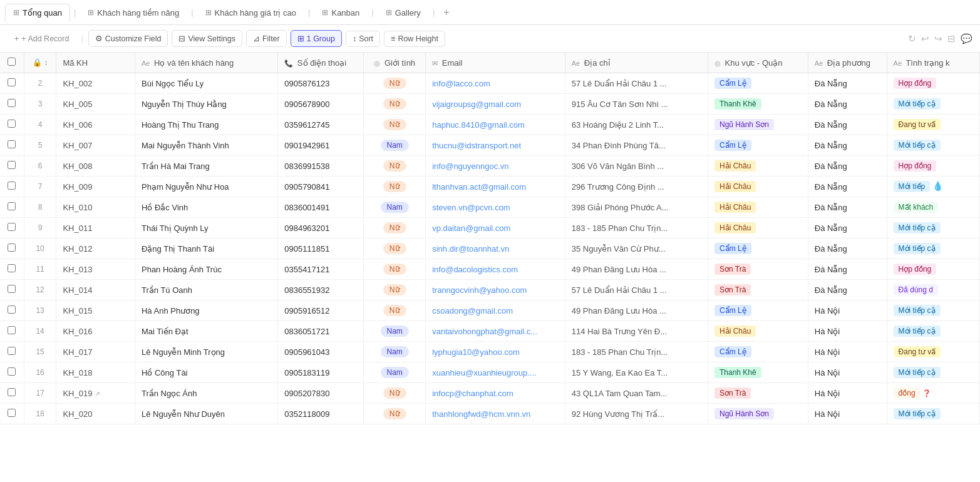 This screenshot has width=980, height=482. What do you see at coordinates (636, 104) in the screenshot?
I see `cell-dia-chi: 915 Âu Cơ Tân Sơn Nhì ...` at bounding box center [636, 104].